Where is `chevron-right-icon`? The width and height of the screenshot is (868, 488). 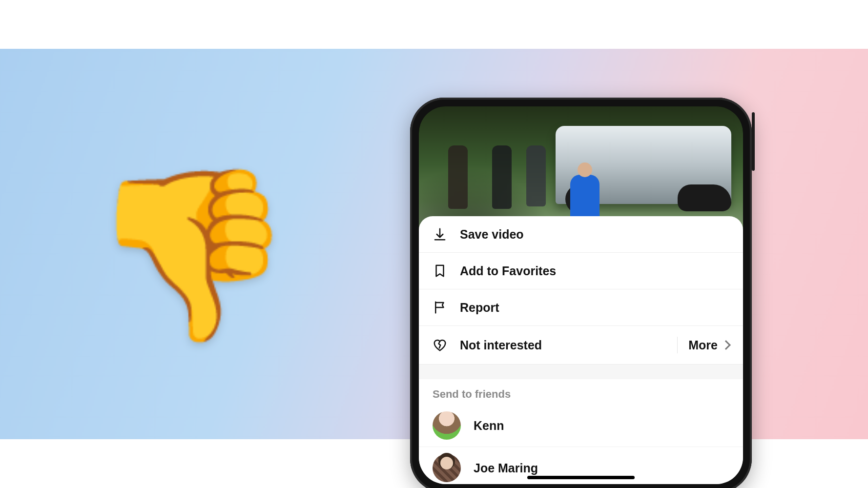
chevron-right-icon is located at coordinates (726, 345).